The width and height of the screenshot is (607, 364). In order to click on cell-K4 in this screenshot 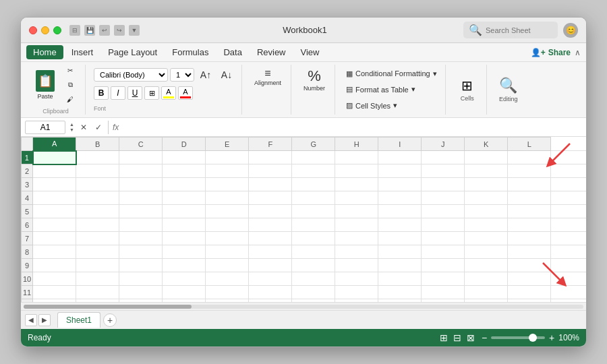, I will do `click(486, 198)`.